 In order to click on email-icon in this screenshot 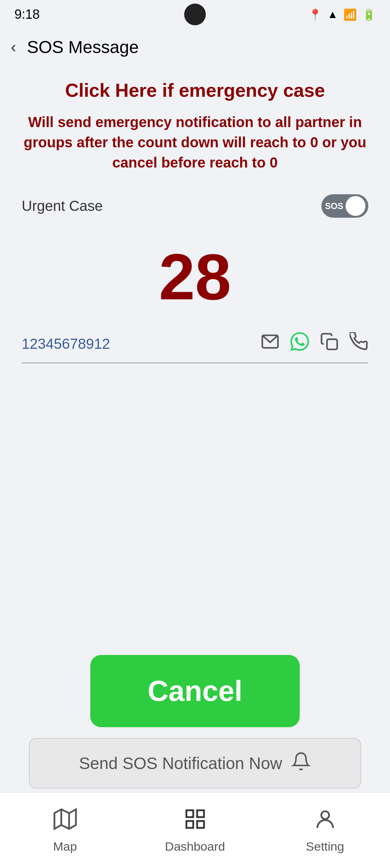, I will do `click(270, 344)`.